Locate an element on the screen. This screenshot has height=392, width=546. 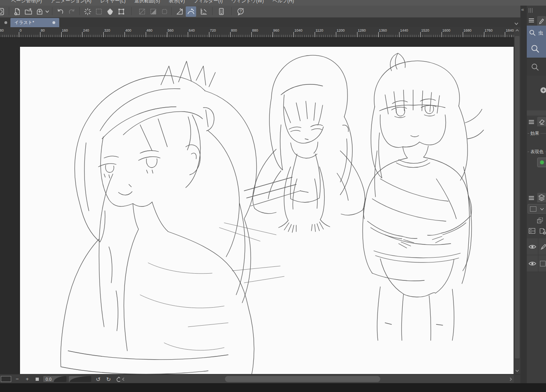
menu-help: ヘルプ(H) is located at coordinates (283, 2).